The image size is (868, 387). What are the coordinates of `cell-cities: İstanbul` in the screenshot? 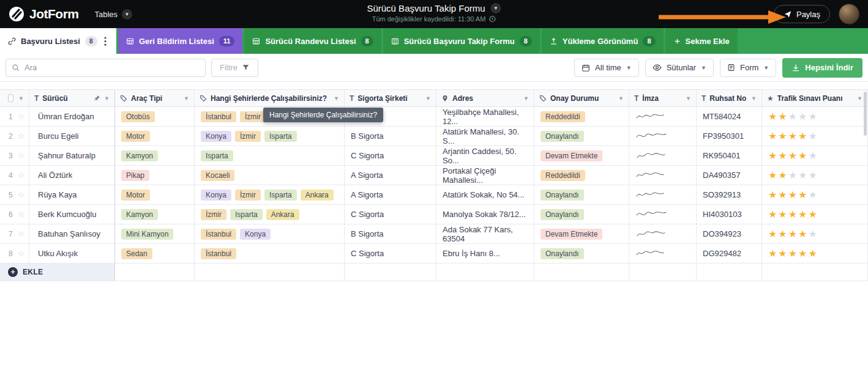 It's located at (269, 254).